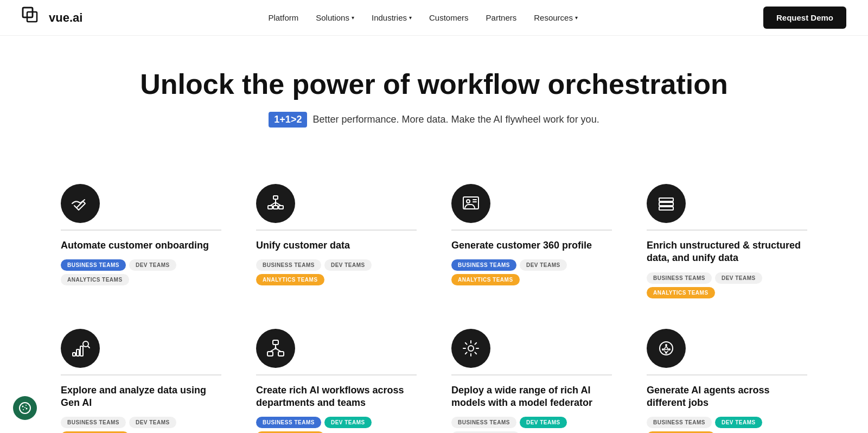 The width and height of the screenshot is (868, 433). I want to click on nav-industries: Industries ▾, so click(392, 17).